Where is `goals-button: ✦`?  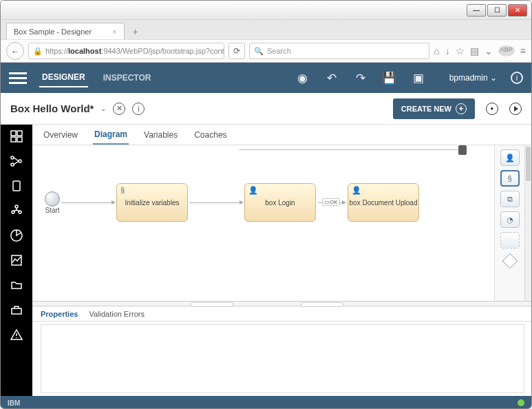
goals-button: ✦ is located at coordinates (492, 109).